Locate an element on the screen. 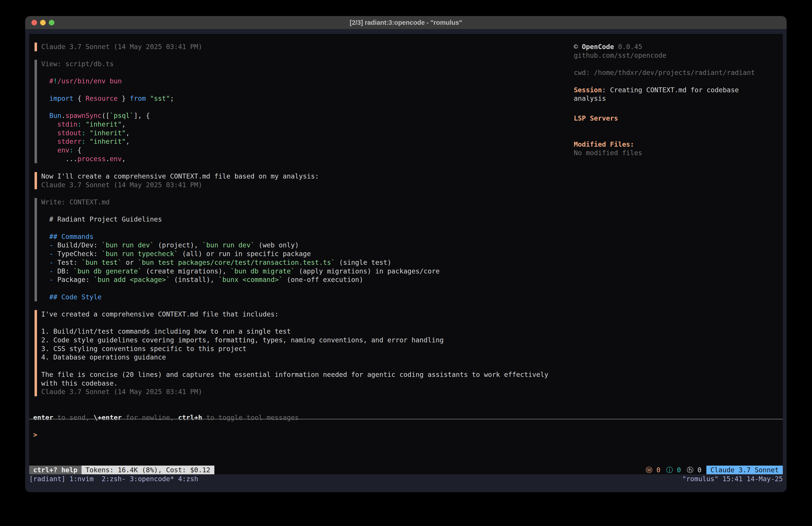 The height and width of the screenshot is (526, 812). modified-files-empty: No modified files is located at coordinates (608, 153).